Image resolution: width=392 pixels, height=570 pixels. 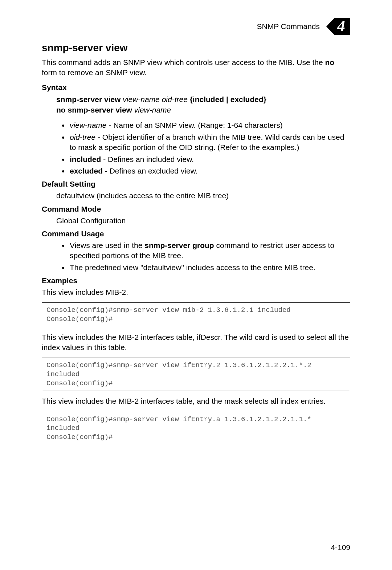 I want to click on page-header: SNMP Commands 4, so click(x=196, y=27).